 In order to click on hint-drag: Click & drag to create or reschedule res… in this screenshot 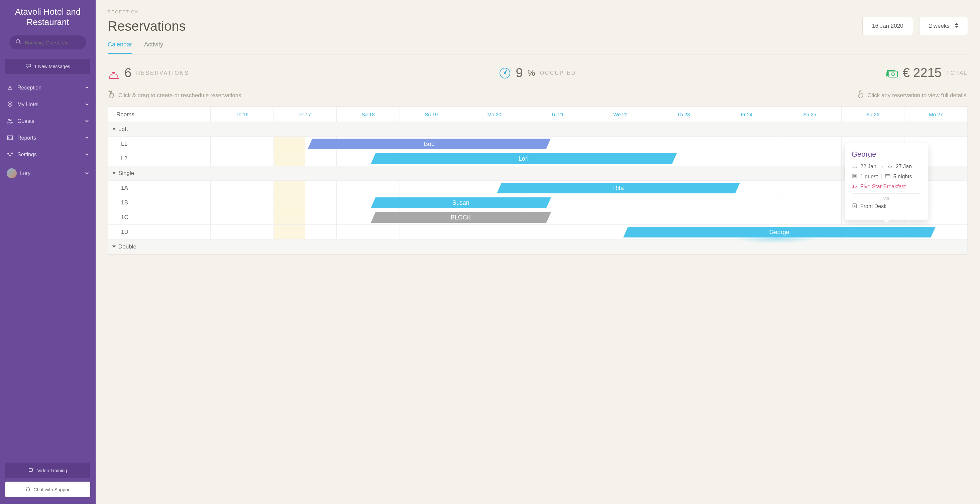, I will do `click(175, 95)`.